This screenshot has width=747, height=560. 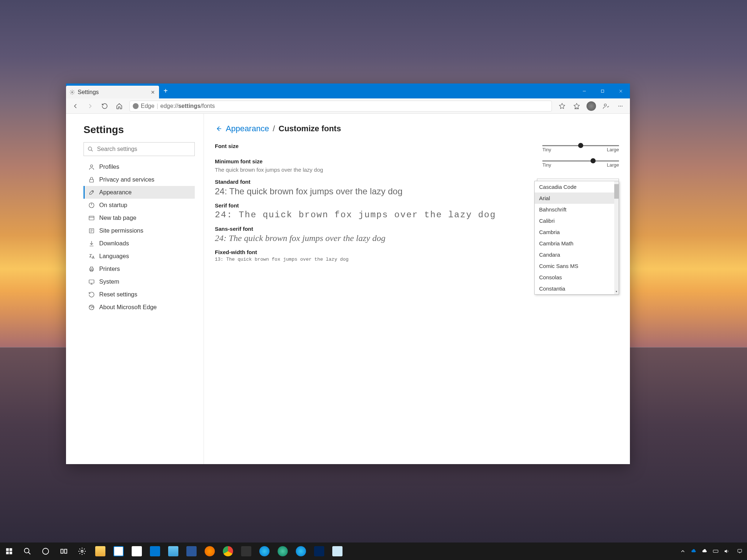 What do you see at coordinates (9, 551) in the screenshot?
I see `start-button` at bounding box center [9, 551].